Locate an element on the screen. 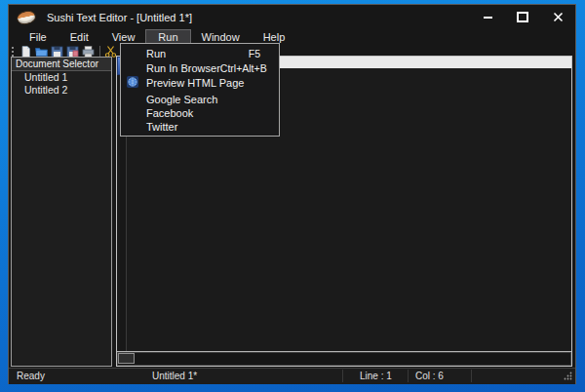 The width and height of the screenshot is (585, 392). close-icon is located at coordinates (558, 18).